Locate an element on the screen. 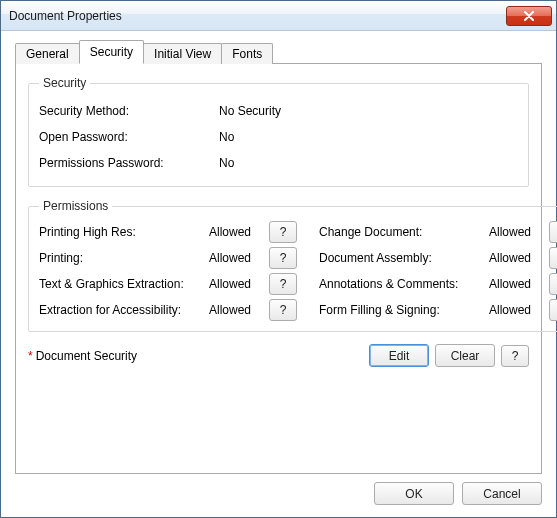 This screenshot has height=518, width=557. document-security-row: * Document Security Edit Clear ? is located at coordinates (278, 356).